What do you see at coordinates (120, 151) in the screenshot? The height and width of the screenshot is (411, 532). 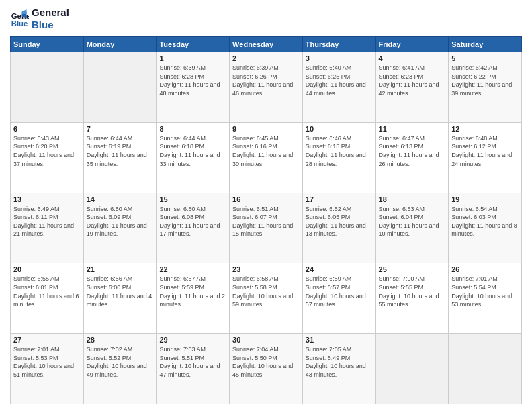 I see `day-info: Sunrise: 6:44 AMSunset: 6:19 PMDaylight:…` at bounding box center [120, 151].